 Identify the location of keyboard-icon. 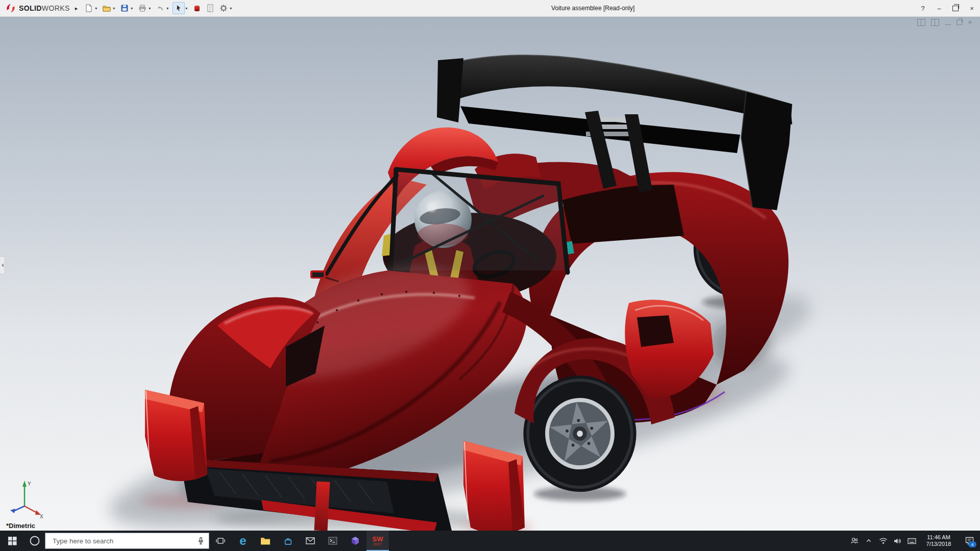
(912, 541).